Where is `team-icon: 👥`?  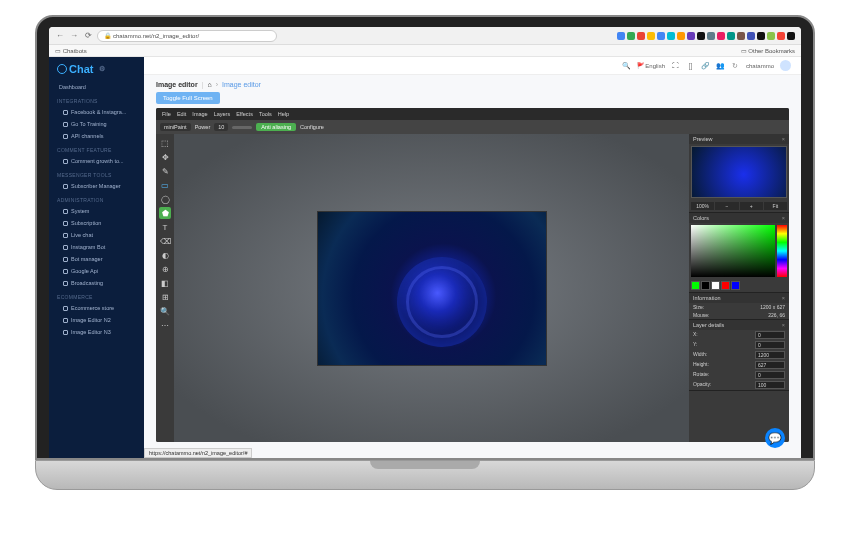 team-icon: 👥 is located at coordinates (720, 66).